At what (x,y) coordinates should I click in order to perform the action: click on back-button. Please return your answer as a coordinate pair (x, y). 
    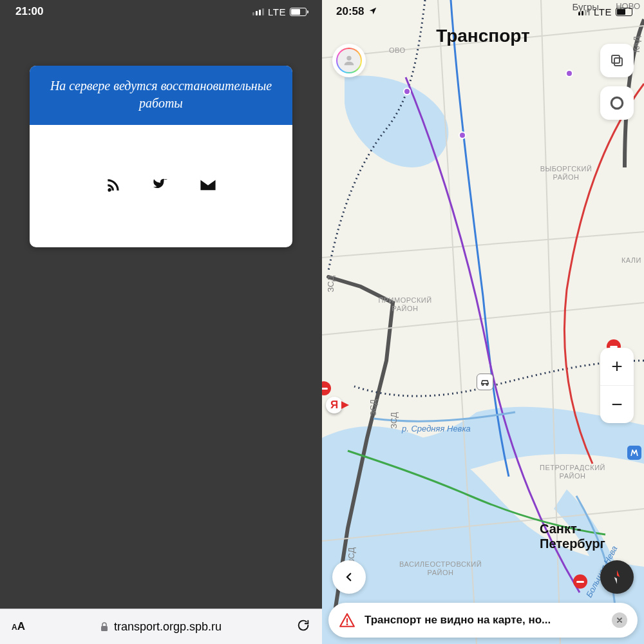
    Looking at the image, I should click on (349, 577).